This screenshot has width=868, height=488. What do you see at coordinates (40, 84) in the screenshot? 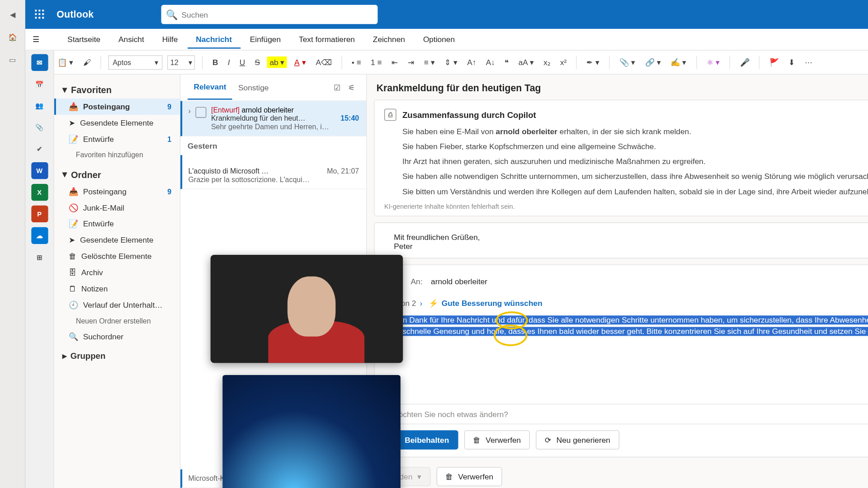
I see `calendar-app-icon: 📅` at bounding box center [40, 84].